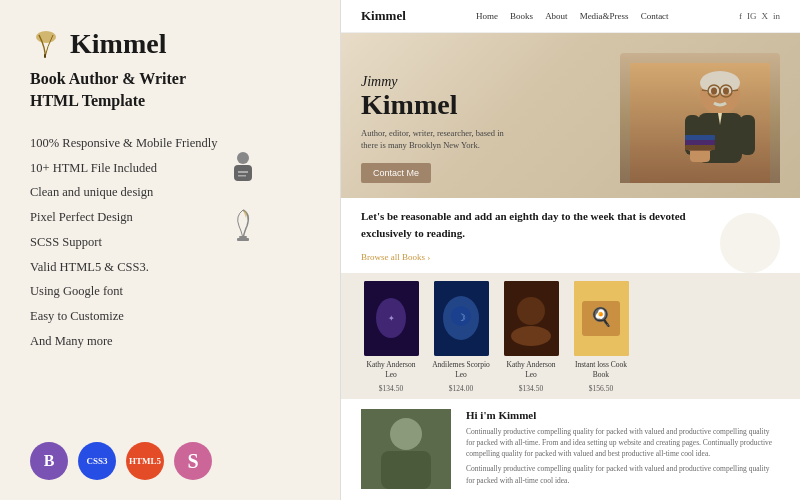 The height and width of the screenshot is (500, 800). What do you see at coordinates (441, 106) in the screenshot?
I see `hero-lastname: Kimmel` at bounding box center [441, 106].